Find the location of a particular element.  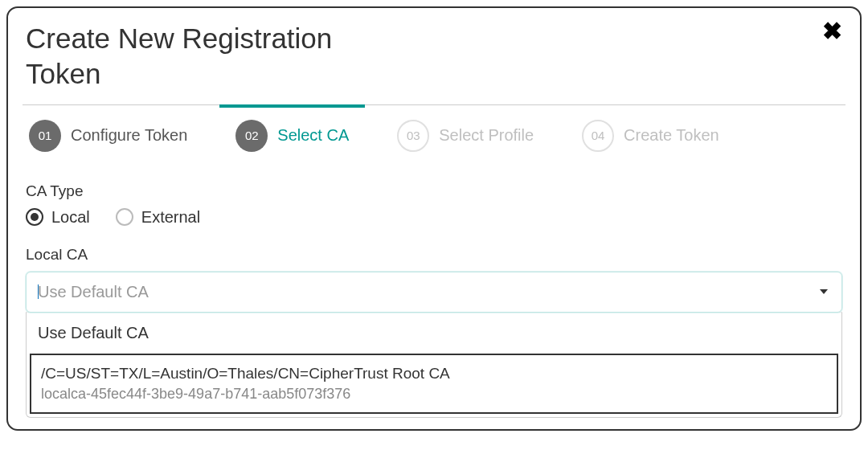

step-badge: 03 is located at coordinates (413, 136).